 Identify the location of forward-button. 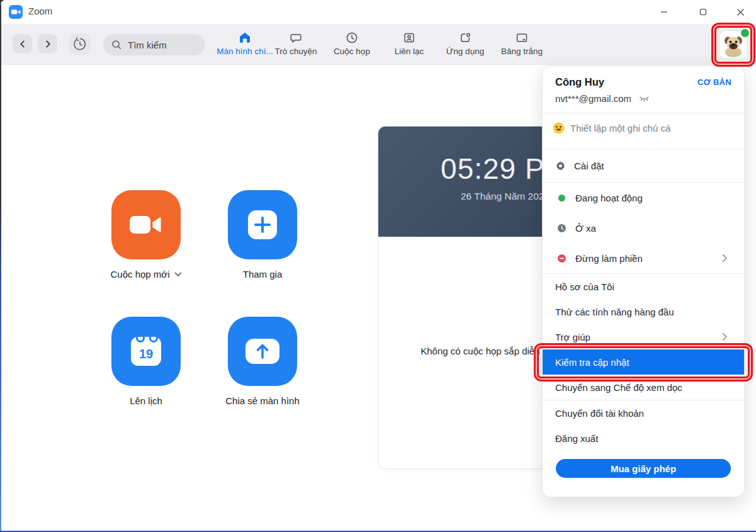
(48, 44).